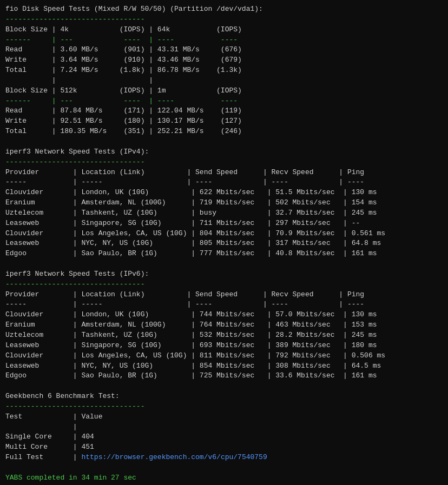 The image size is (448, 485). Describe the element at coordinates (50, 437) in the screenshot. I see `terminal-line: Single Core | 404` at that location.